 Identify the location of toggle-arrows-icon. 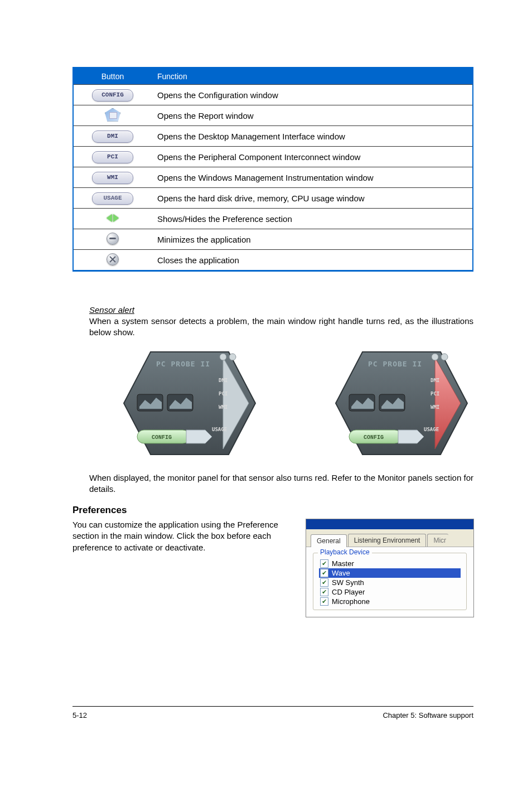
(113, 218).